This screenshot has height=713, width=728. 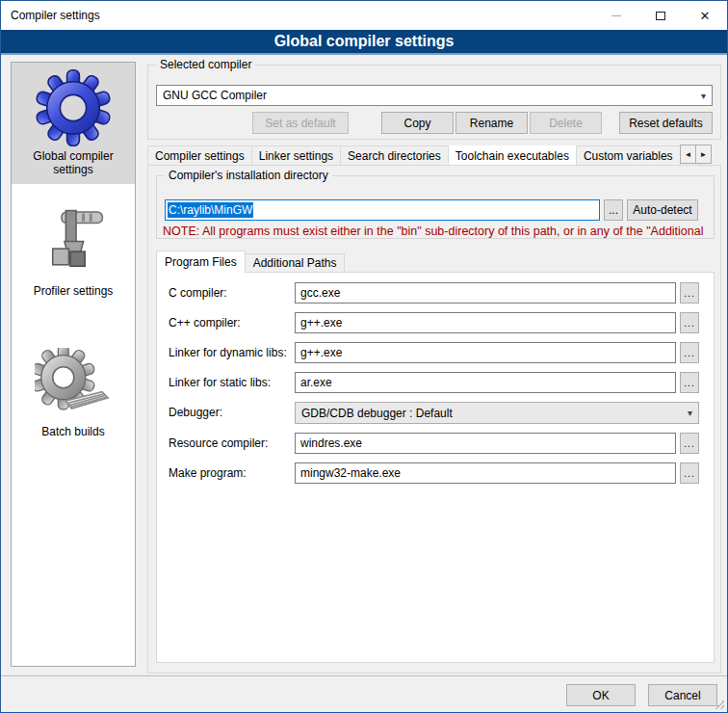 What do you see at coordinates (210, 210) in the screenshot?
I see `installation-directory-selected-text: C:\raylib\MinGW` at bounding box center [210, 210].